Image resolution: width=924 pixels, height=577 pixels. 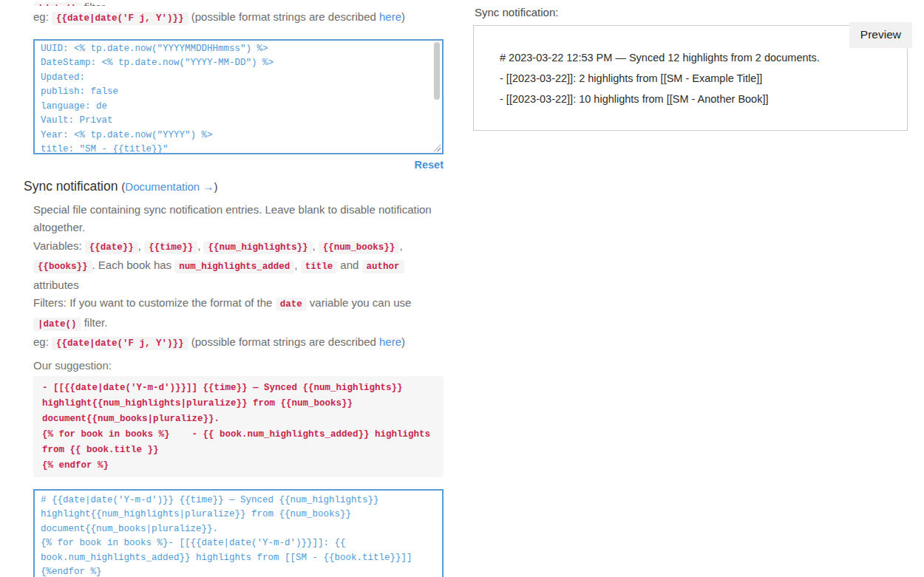 What do you see at coordinates (359, 247) in the screenshot?
I see `inline-code-chip: {{num_books}}` at bounding box center [359, 247].